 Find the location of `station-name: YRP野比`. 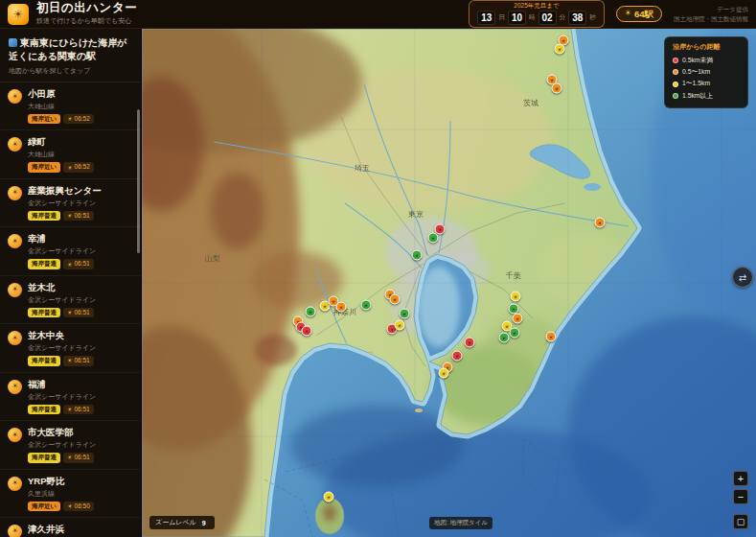

station-name: YRP野比 is located at coordinates (80, 481).